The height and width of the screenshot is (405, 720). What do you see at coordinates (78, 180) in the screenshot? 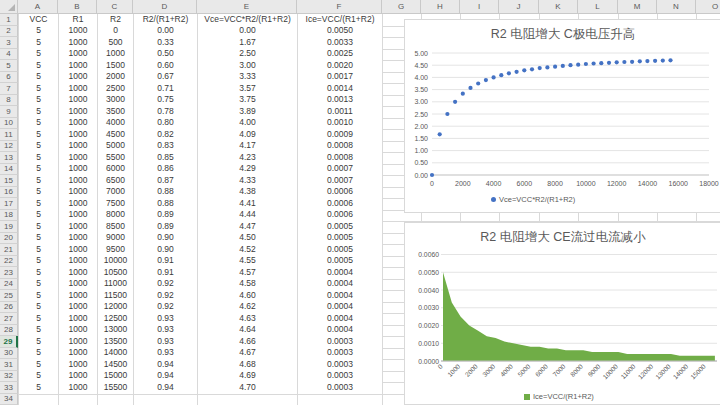
I see `cell-B15: 1000` at bounding box center [78, 180].